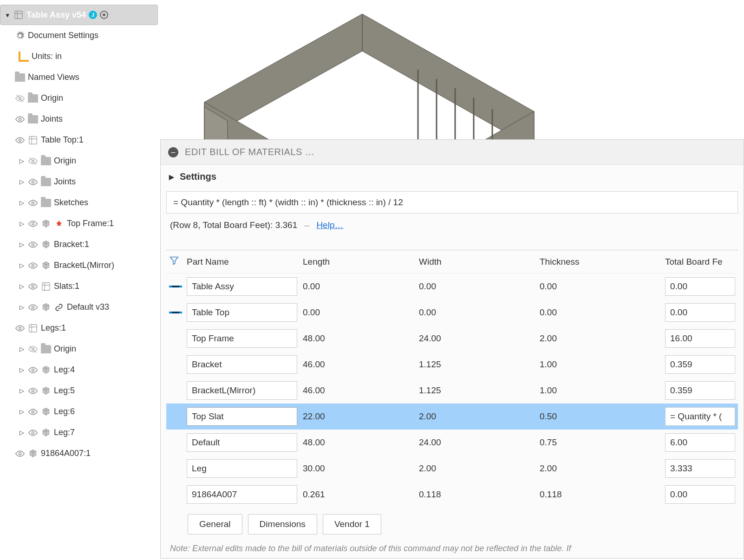  Describe the element at coordinates (700, 339) in the screenshot. I see `cell-tbf: 16.00` at that location.